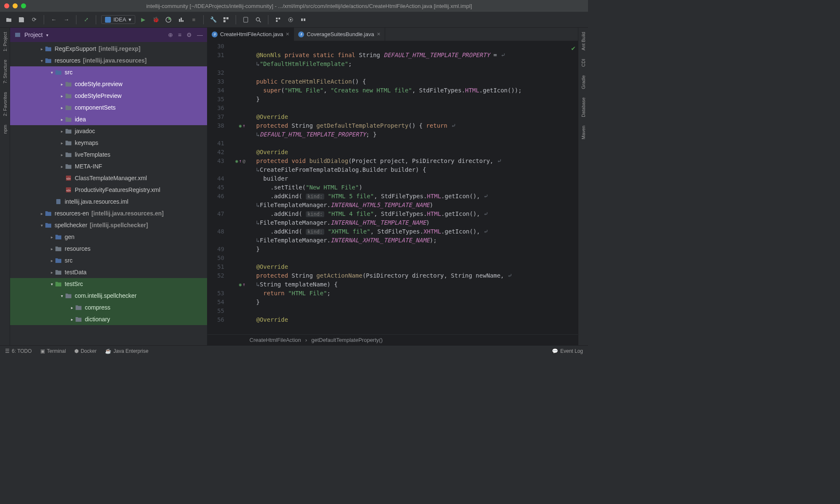 The image size is (840, 504). Describe the element at coordinates (417, 197) in the screenshot. I see `code-line: .addKind( kind: "HTML 5 file", StdFileTy…` at that location.